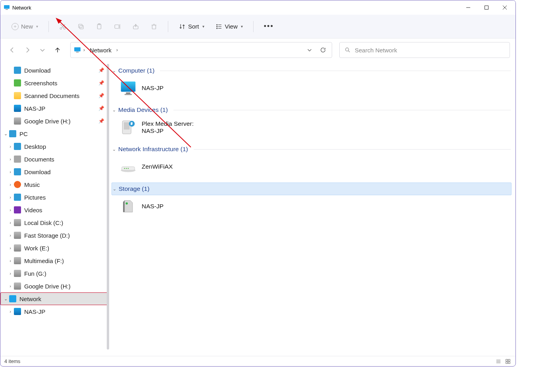 The height and width of the screenshot is (392, 550). Describe the element at coordinates (102, 83) in the screenshot. I see `pin-icon: 📌` at that location.